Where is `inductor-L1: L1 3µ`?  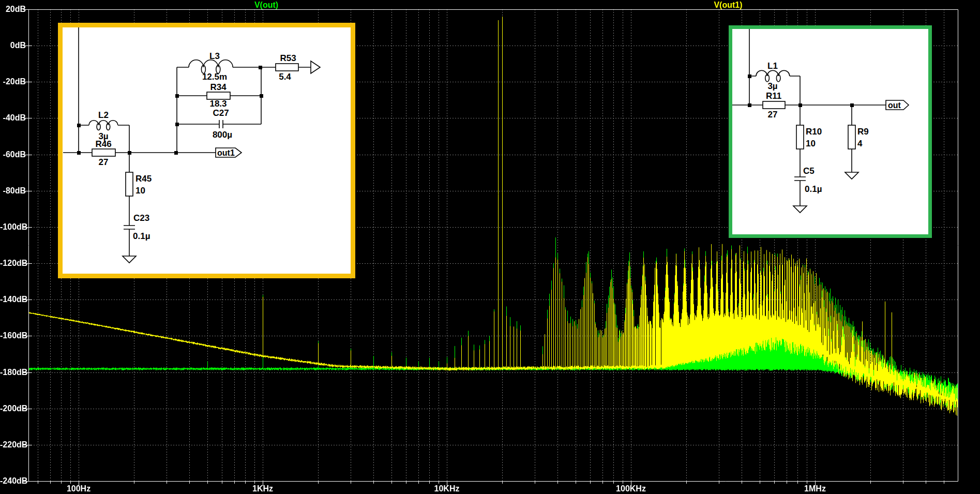 inductor-L1: L1 3µ is located at coordinates (773, 76).